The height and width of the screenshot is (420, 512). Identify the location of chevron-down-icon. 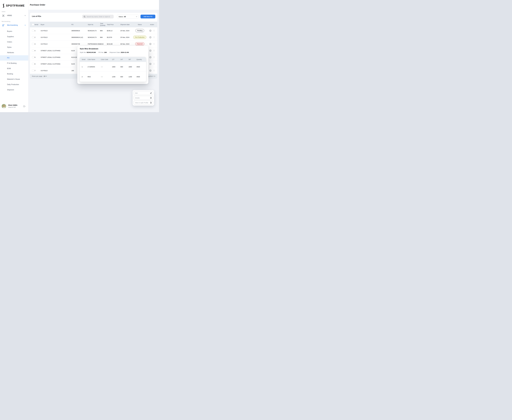
(137, 17).